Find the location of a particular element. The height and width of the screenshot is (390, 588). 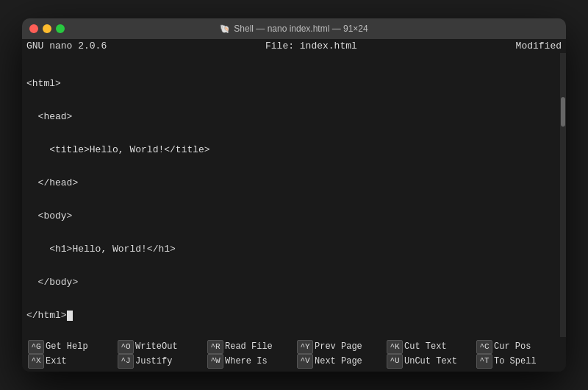

key-to-spell: ^T is located at coordinates (484, 361).